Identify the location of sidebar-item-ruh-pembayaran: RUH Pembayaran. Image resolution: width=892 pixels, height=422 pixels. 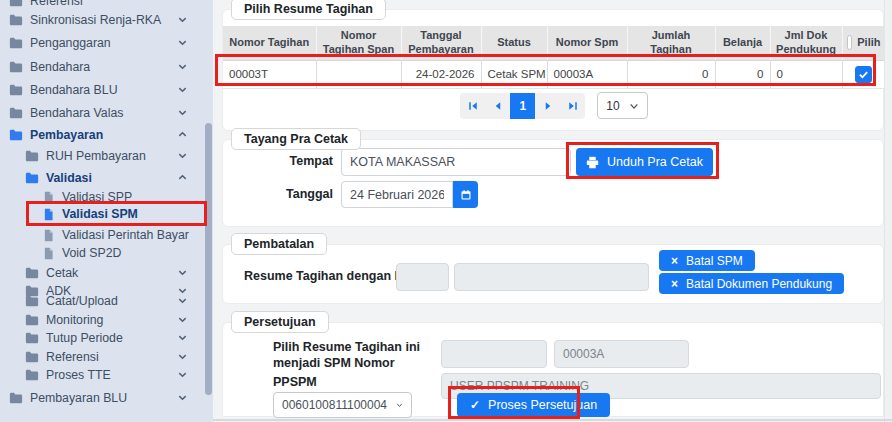
(102, 156).